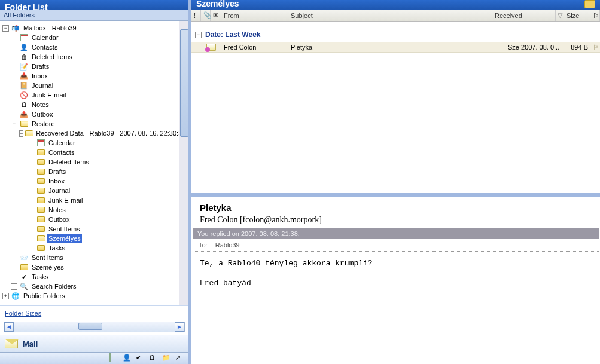 Image resolution: width=600 pixels, height=364 pixels. What do you see at coordinates (102, 181) in the screenshot?
I see `rec-inbox: Inbox` at bounding box center [102, 181].